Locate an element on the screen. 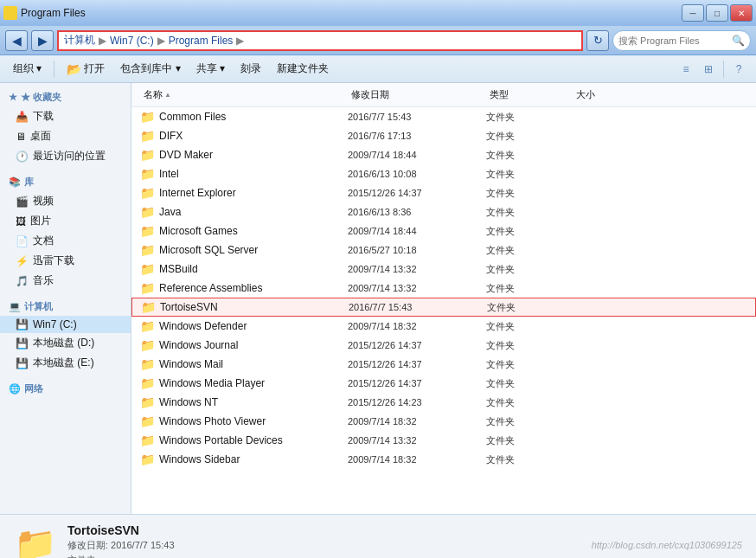 The image size is (756, 558). d-drive-icon: 💾 is located at coordinates (22, 343).